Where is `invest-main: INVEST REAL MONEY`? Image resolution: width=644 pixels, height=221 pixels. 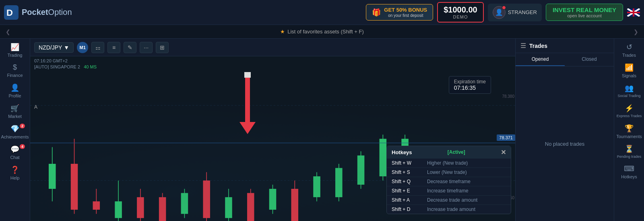
invest-main: INVEST REAL MONEY is located at coordinates (584, 10).